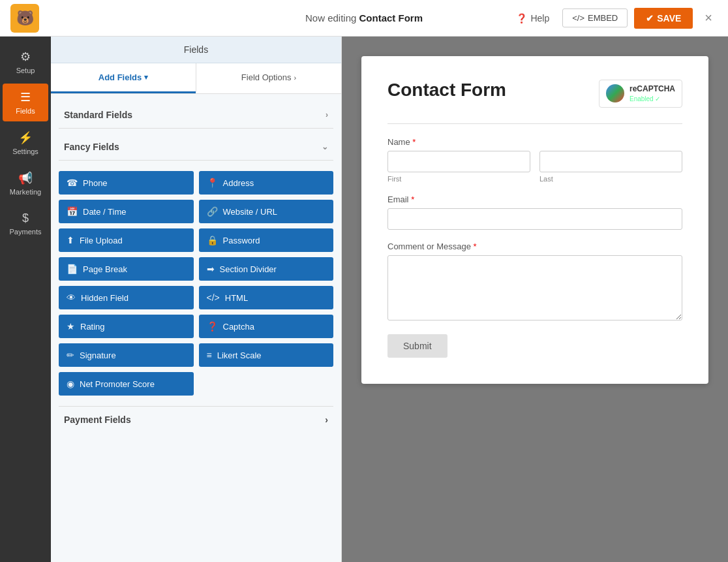 The height and width of the screenshot is (562, 728). Describe the element at coordinates (209, 355) in the screenshot. I see `likert-icon: ≡` at that location.